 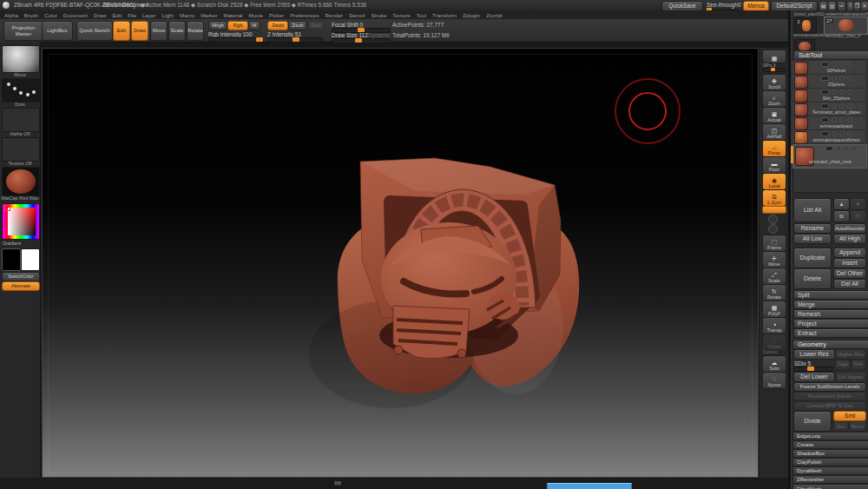 I want to click on menu-edit: Edit, so click(x=116, y=16).